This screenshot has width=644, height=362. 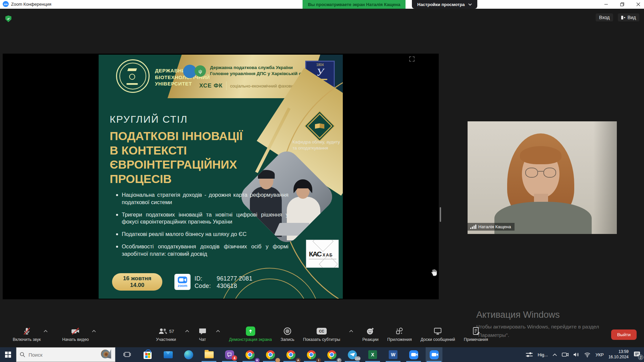 What do you see at coordinates (473, 227) in the screenshot?
I see `audio-signal-icon` at bounding box center [473, 227].